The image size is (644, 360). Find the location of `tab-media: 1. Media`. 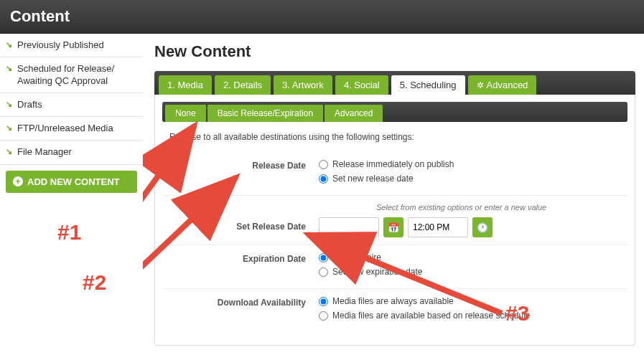

tab-media: 1. Media is located at coordinates (185, 85).